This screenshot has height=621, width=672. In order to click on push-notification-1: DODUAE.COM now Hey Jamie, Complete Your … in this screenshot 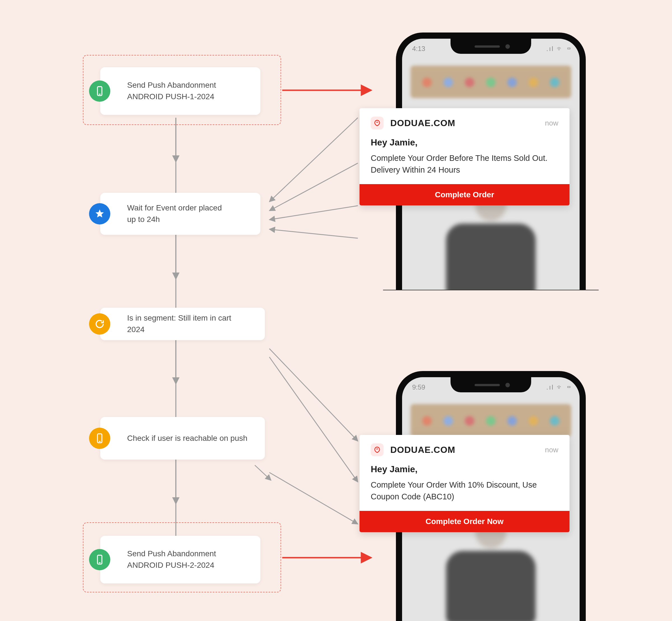, I will do `click(465, 157)`.